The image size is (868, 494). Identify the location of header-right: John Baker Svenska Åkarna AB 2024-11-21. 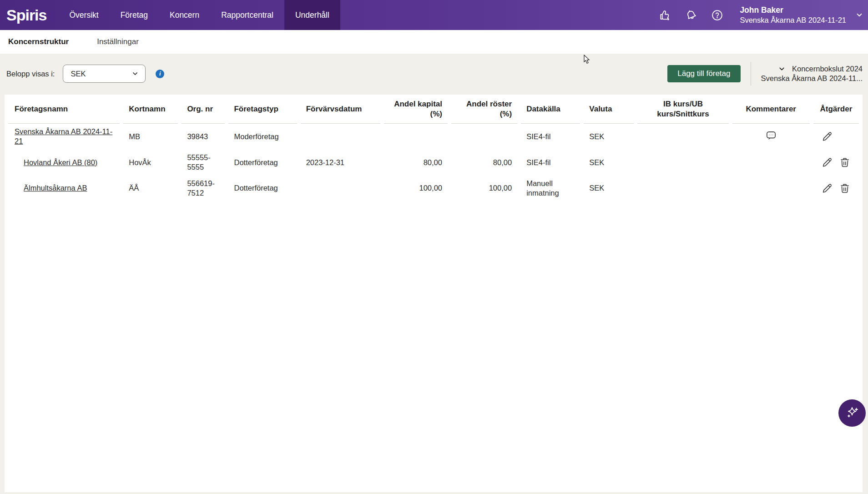
(763, 15).